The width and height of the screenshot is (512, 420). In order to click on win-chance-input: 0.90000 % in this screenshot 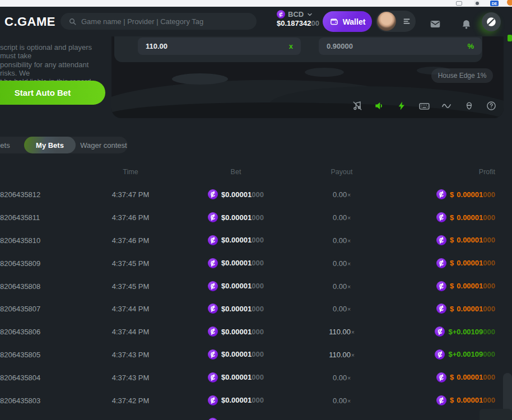, I will do `click(400, 46)`.